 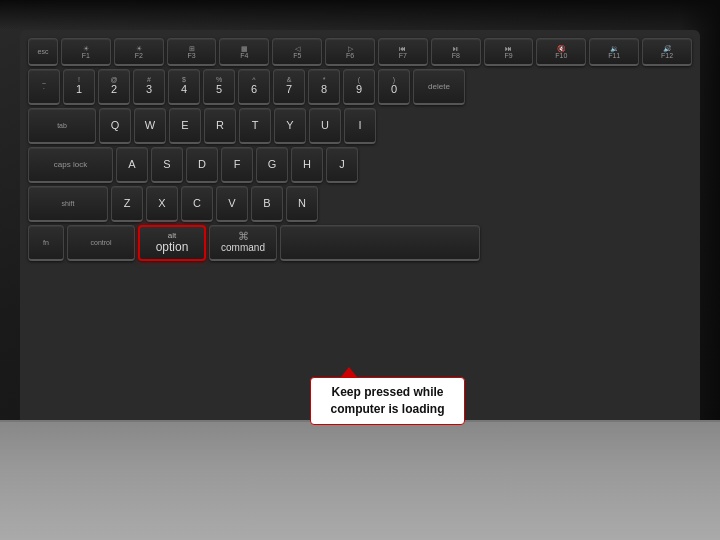 What do you see at coordinates (614, 52) in the screenshot?
I see `key-f11: 🔉 F11` at bounding box center [614, 52].